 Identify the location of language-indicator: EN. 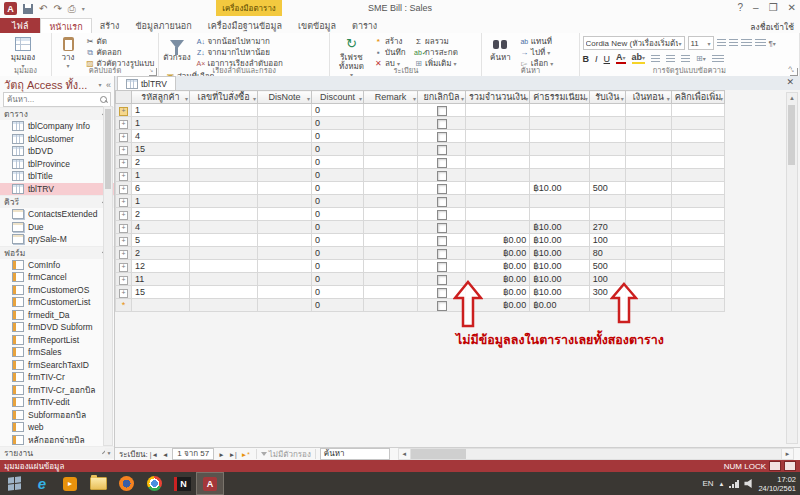
(708, 484).